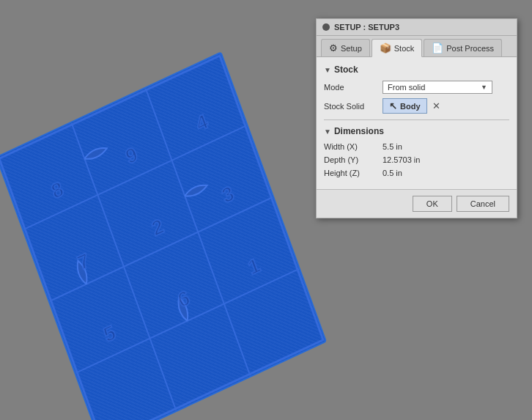  Describe the element at coordinates (416, 87) in the screenshot. I see `mode-row: Mode From solid ▼` at that location.